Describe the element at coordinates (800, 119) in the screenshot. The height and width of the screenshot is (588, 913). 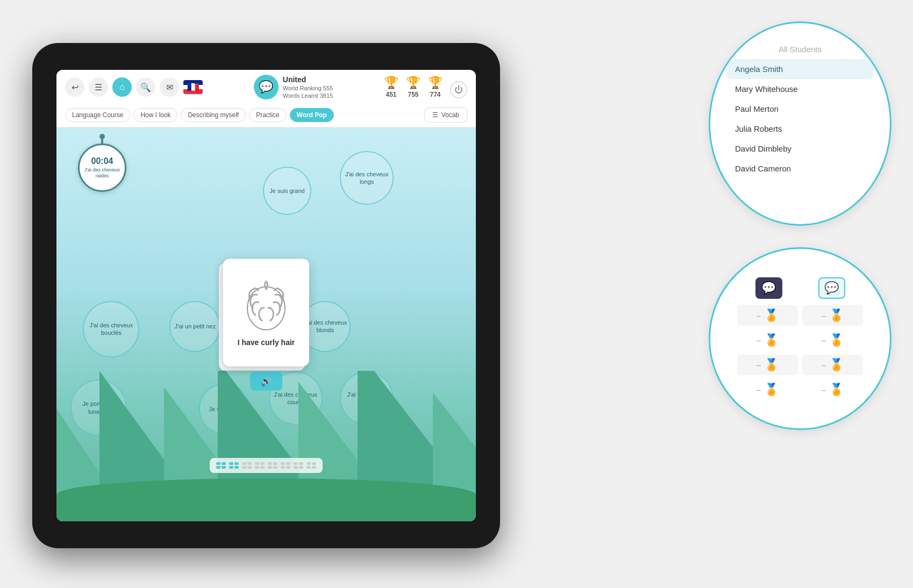
I see `student-list: Angela Smith Mary Whitehouse Paul Merton…` at that location.